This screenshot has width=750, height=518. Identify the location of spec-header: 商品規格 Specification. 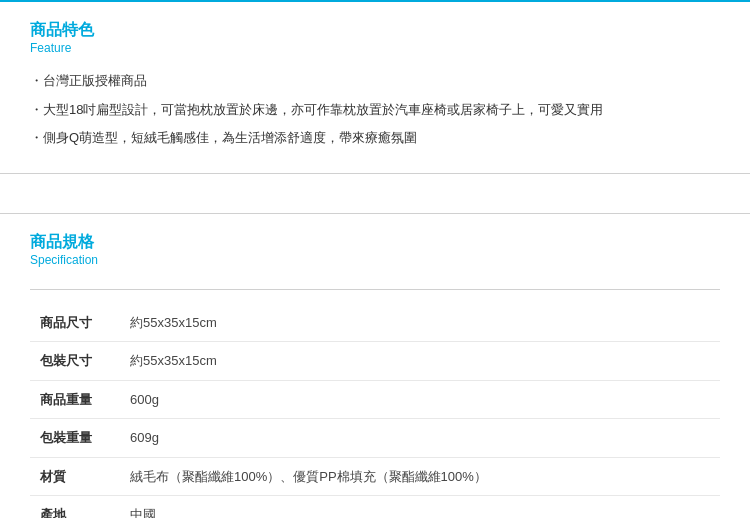
(375, 261).